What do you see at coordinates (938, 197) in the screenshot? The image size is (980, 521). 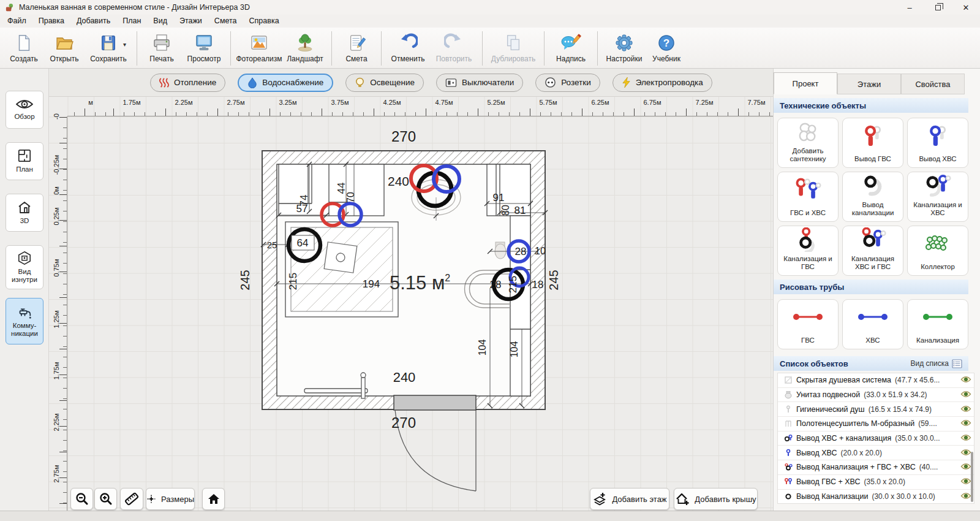 I see `sewer-and-cold-button: Канализация и ХВС` at bounding box center [938, 197].